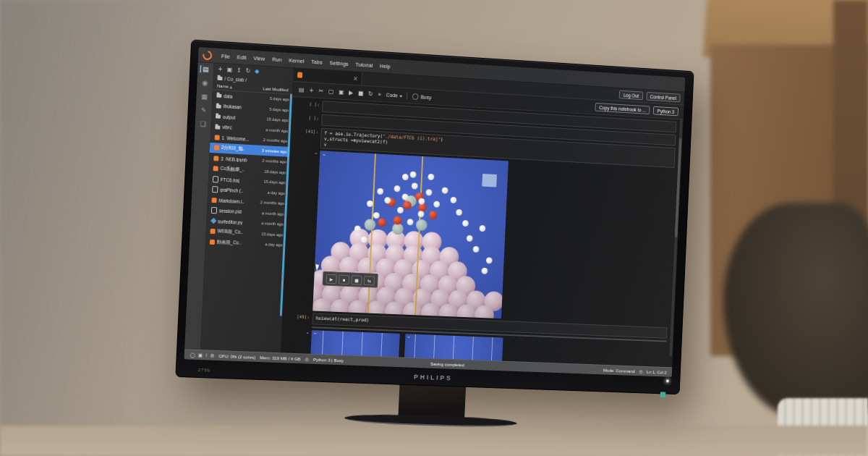 The height and width of the screenshot is (456, 868). I want to click on hub-buttons: Log Out Control Panel, so click(652, 97).